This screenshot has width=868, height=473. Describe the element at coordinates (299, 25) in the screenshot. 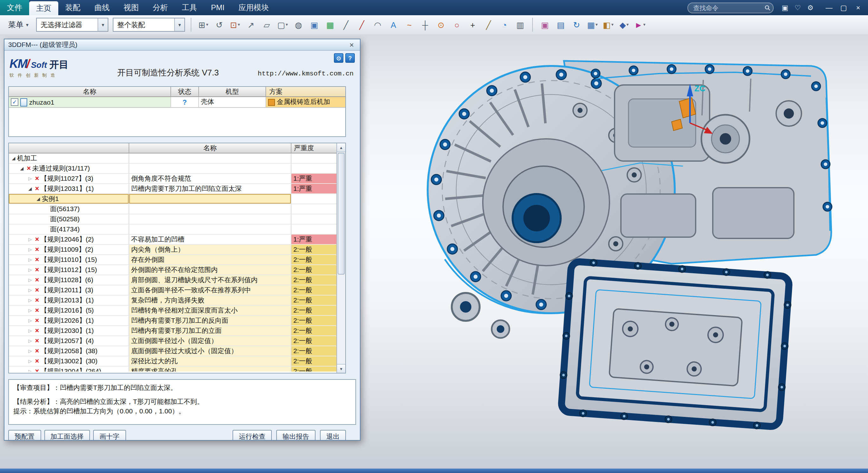

I see `sphere-icon: ◍` at that location.